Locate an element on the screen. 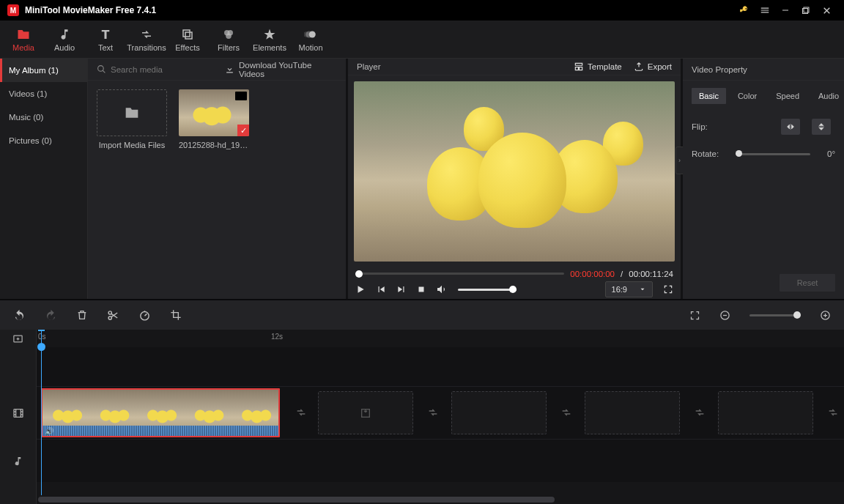 Image resolution: width=844 pixels, height=504 pixels. upgrade-key-icon is located at coordinates (744, 10).